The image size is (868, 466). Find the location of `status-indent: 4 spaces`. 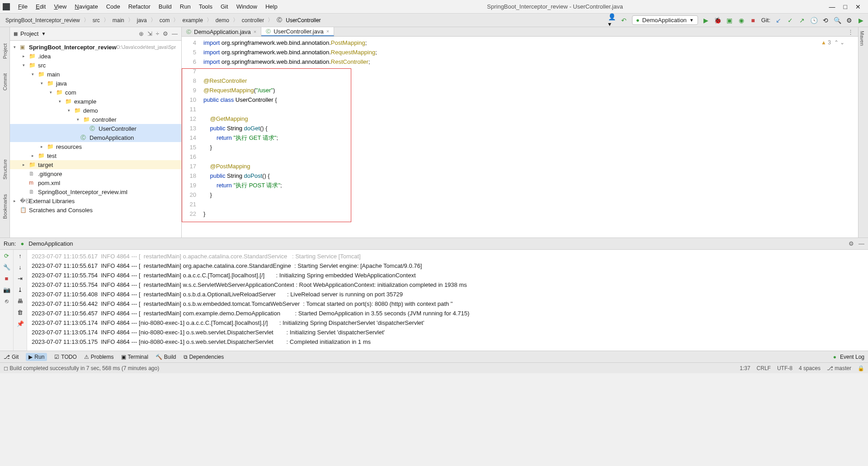

status-indent: 4 spaces is located at coordinates (810, 368).